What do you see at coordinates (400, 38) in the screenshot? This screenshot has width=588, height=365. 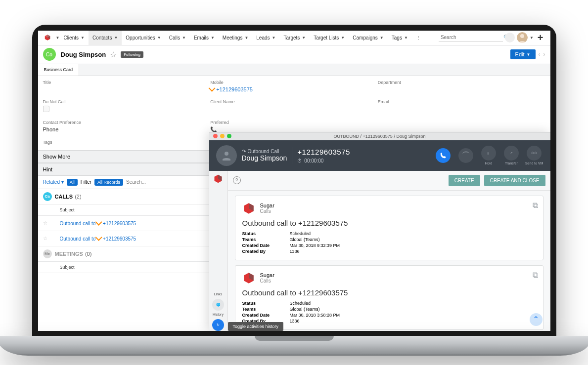 I see `nav-item-tags: Tags▼` at bounding box center [400, 38].